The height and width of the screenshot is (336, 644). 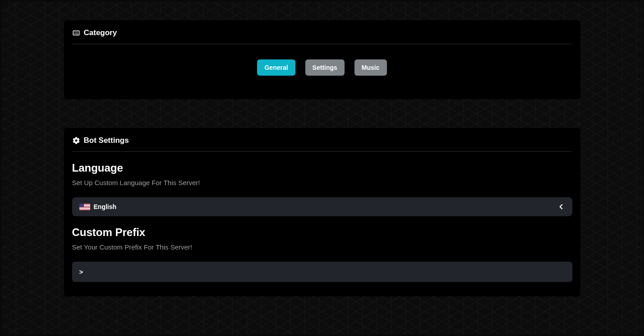 What do you see at coordinates (322, 272) in the screenshot?
I see `prefix-input` at bounding box center [322, 272].